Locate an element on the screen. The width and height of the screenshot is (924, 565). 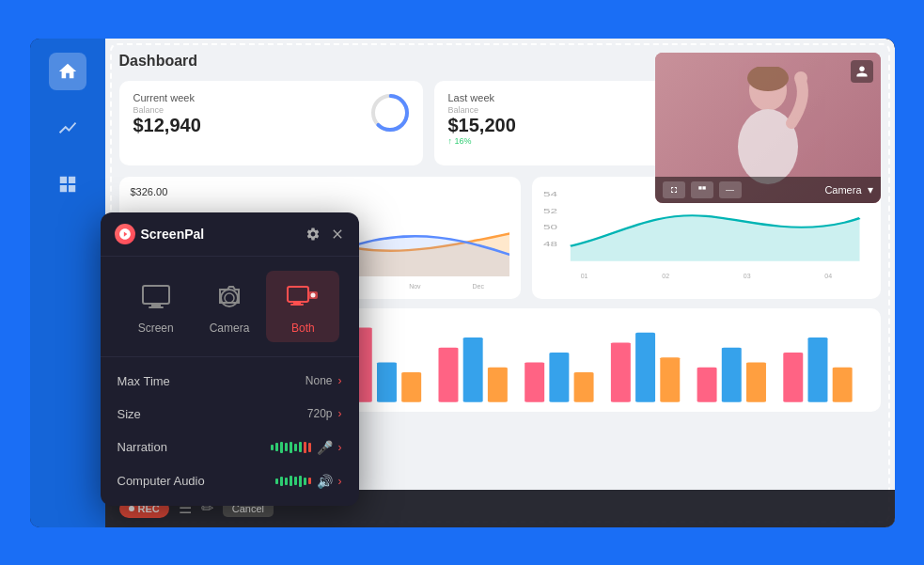
mode-camera-button: Camera is located at coordinates (229, 306).